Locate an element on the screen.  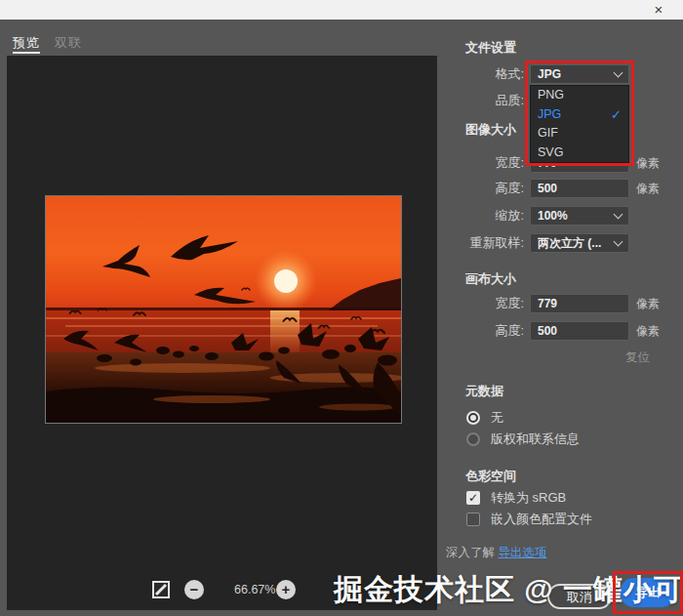
resample-label: 重新取样: is located at coordinates (482, 243).